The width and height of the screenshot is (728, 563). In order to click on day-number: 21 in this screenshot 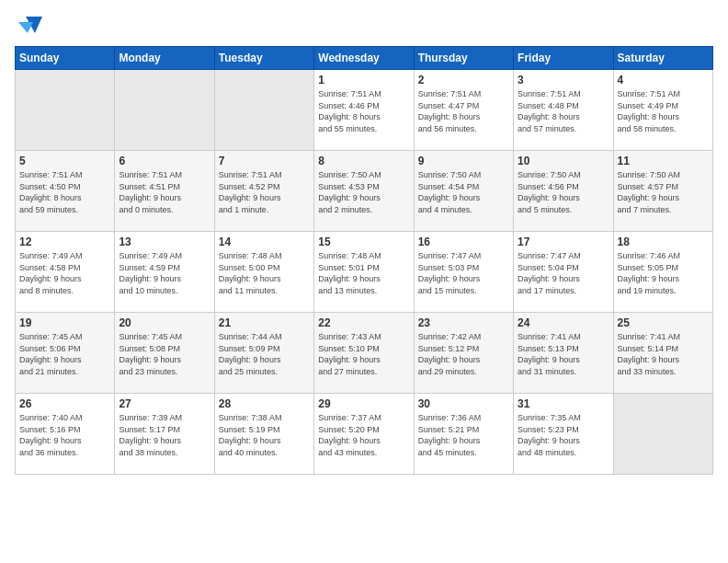, I will do `click(265, 323)`.